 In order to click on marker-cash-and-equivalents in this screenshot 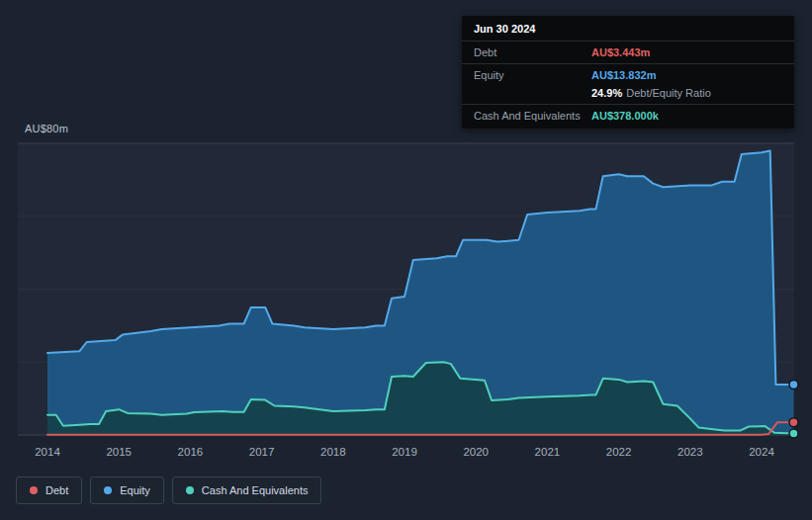, I will do `click(793, 433)`.